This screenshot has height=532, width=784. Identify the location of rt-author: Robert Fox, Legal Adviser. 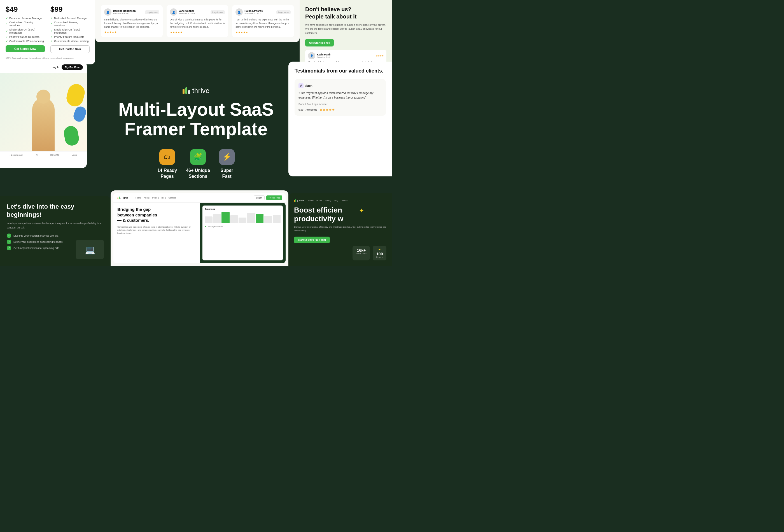
(340, 104).